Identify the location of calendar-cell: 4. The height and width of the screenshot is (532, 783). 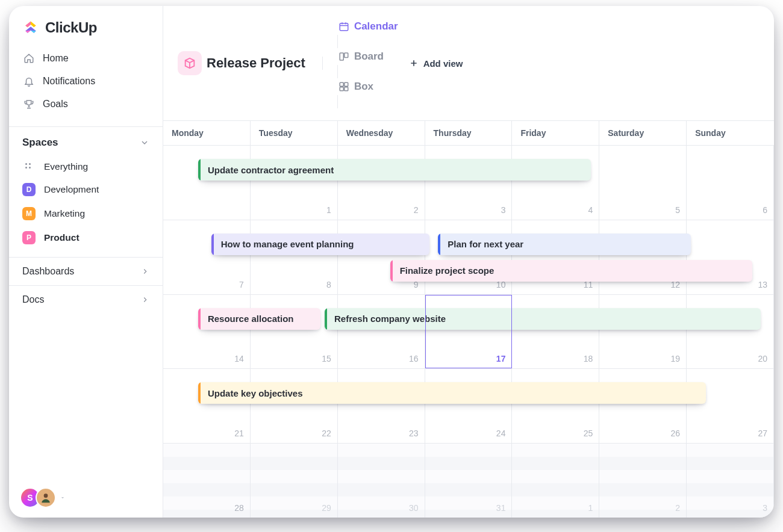
(555, 183).